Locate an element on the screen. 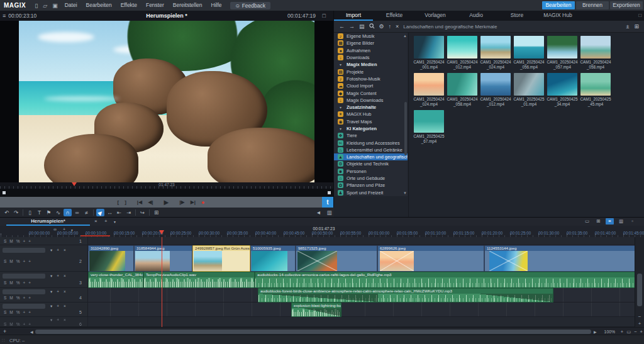  tree-item-aufnahmen: ●Aufnahmen is located at coordinates (371, 50).